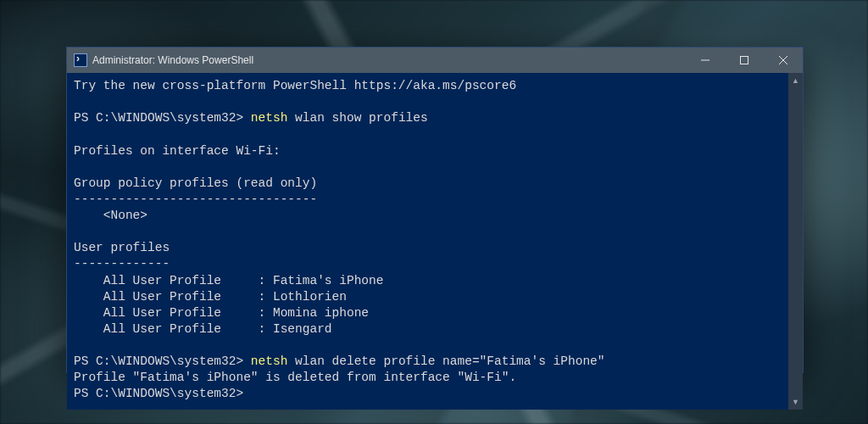 The image size is (868, 424). What do you see at coordinates (795, 402) in the screenshot?
I see `scroll-down-arrow-icon: ▼` at bounding box center [795, 402].